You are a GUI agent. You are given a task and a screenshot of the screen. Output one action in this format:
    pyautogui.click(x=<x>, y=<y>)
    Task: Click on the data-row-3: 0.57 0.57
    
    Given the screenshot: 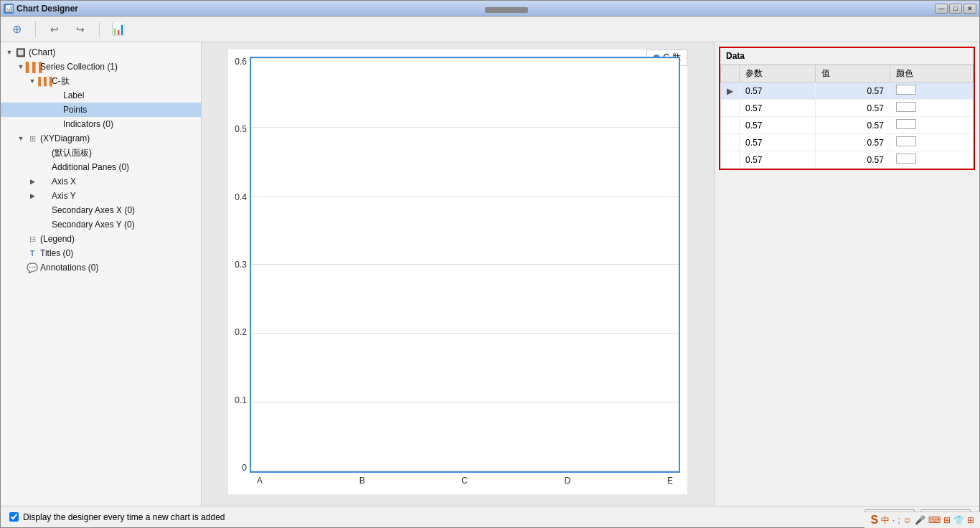 What is the action you would take?
    pyautogui.click(x=847, y=143)
    